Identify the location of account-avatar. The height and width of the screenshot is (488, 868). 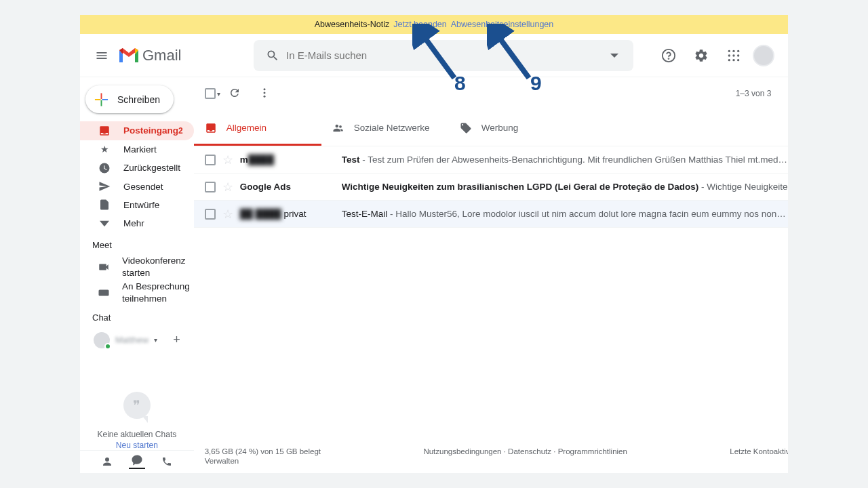
(764, 56).